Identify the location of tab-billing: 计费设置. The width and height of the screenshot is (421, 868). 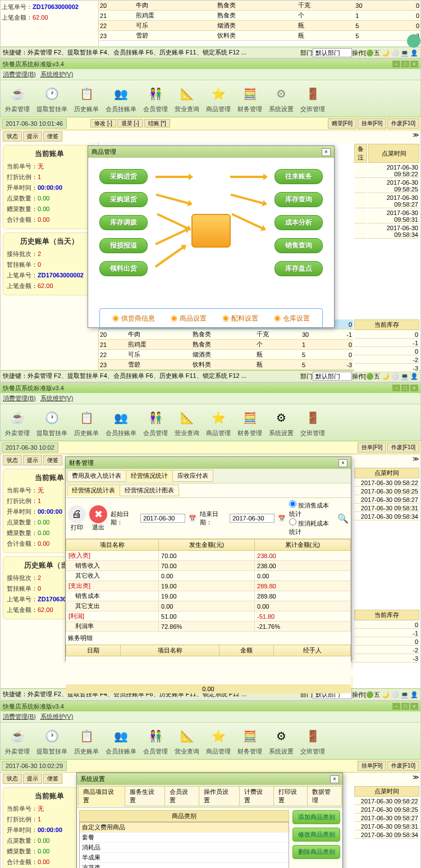
(257, 796).